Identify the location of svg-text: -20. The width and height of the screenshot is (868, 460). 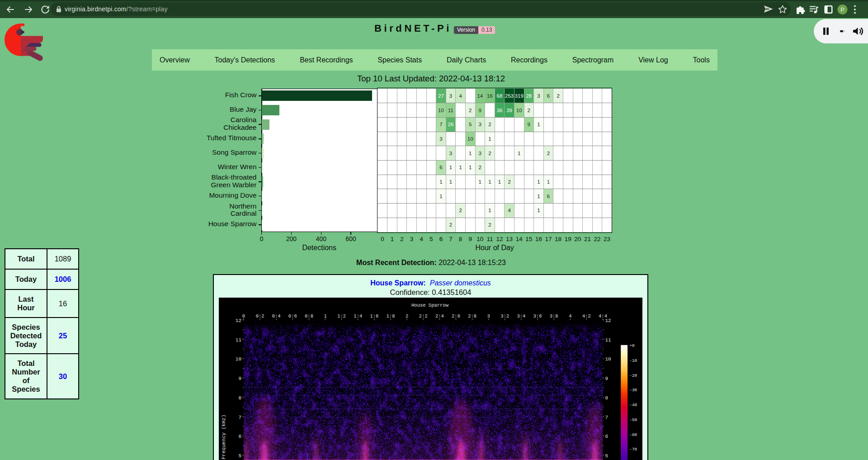
(633, 375).